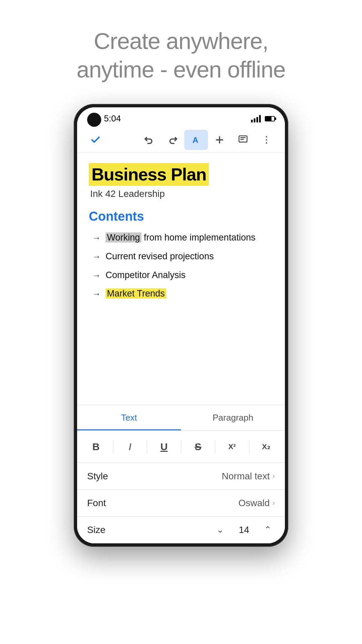 The height and width of the screenshot is (644, 362). What do you see at coordinates (270, 119) in the screenshot?
I see `battery-icon` at bounding box center [270, 119].